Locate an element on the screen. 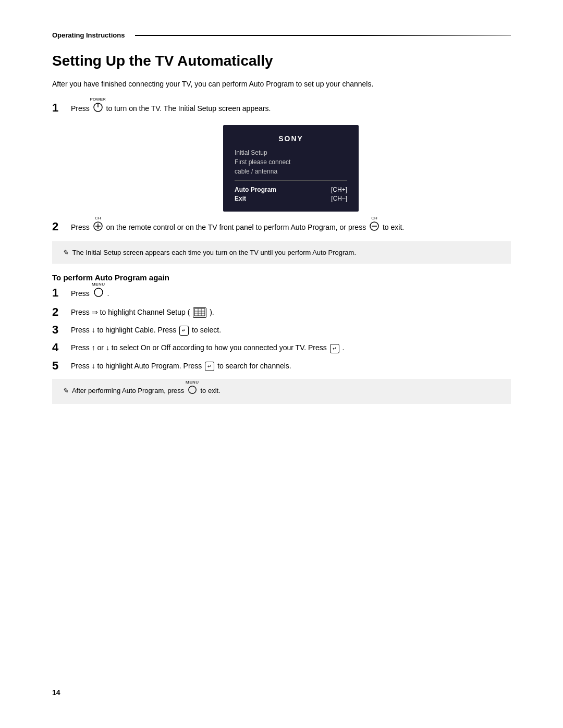 The image size is (563, 728). sub-step-3-row: 3 Press ↓ to highlight Cable. Press ↵ to… is located at coordinates (282, 330).